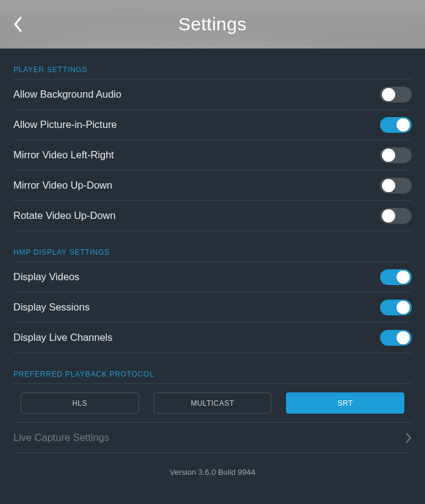  I want to click on header-bar: Settings, so click(212, 24).